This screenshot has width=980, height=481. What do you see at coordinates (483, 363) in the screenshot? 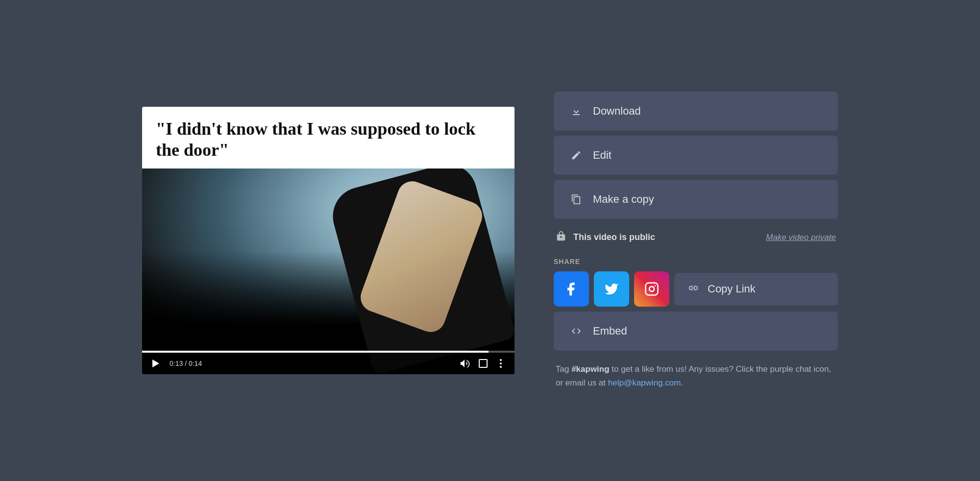
I see `fullscreen-icon` at bounding box center [483, 363].